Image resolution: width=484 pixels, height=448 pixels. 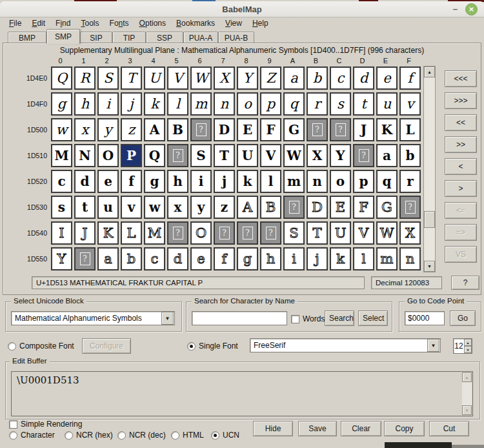 I want to click on tab-tip: TIP, so click(x=129, y=37).